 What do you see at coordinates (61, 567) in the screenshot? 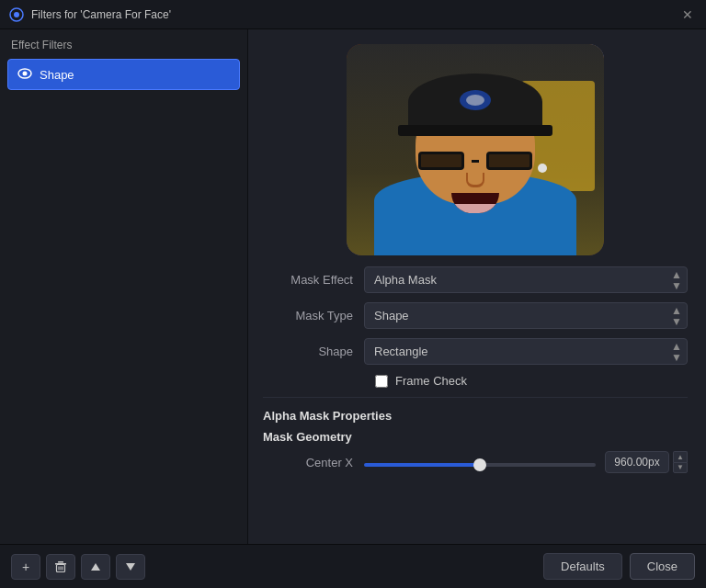
I see `trash-icon` at bounding box center [61, 567].